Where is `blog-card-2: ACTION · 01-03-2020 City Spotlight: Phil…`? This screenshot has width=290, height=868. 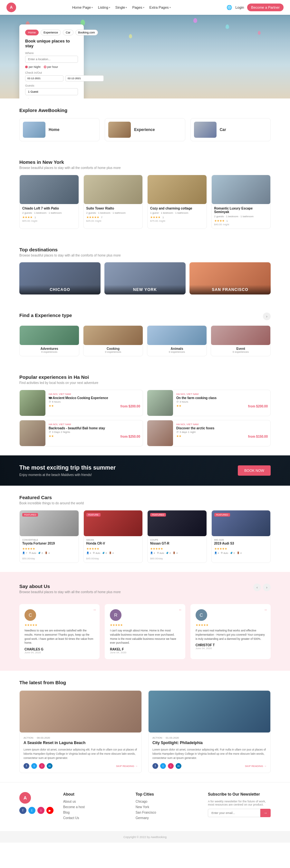 blog-card-2: ACTION · 01-03-2020 City Spotlight: Phil… is located at coordinates (210, 732).